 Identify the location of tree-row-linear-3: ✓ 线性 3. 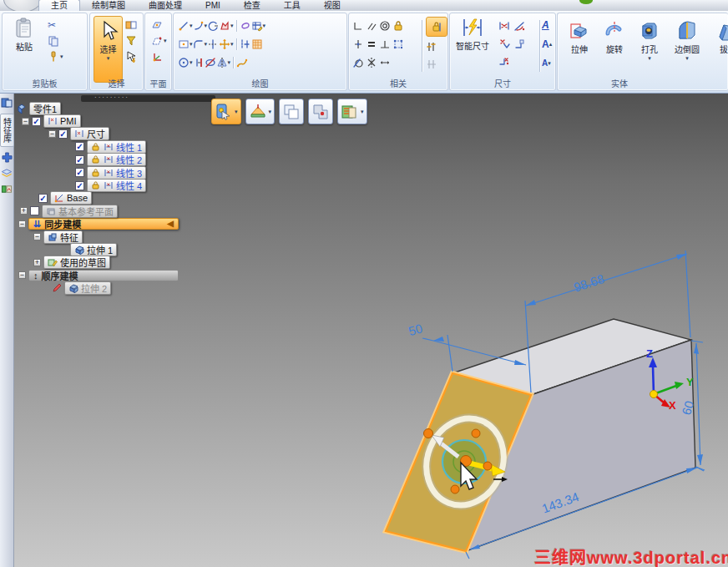
(145, 172).